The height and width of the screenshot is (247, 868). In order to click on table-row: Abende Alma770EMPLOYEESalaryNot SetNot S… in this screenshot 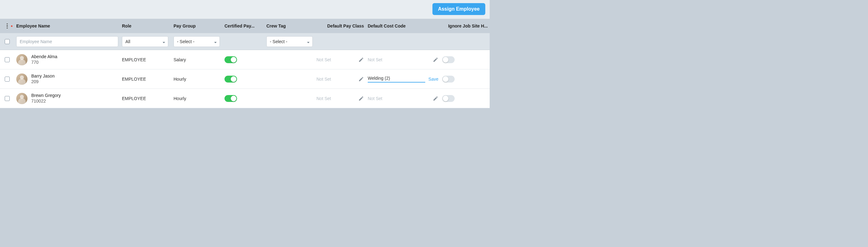, I will do `click(245, 60)`.